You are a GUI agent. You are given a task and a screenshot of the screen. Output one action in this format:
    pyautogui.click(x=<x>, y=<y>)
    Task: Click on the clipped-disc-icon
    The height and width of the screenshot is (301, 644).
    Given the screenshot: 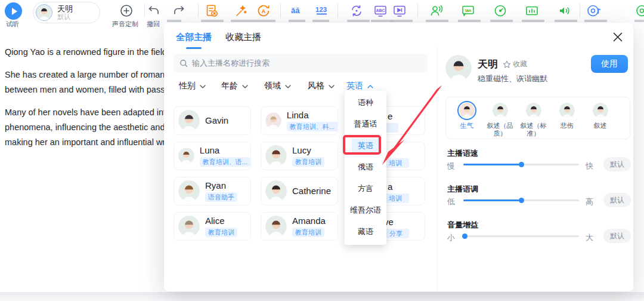 What is the action you would take?
    pyautogui.click(x=640, y=11)
    